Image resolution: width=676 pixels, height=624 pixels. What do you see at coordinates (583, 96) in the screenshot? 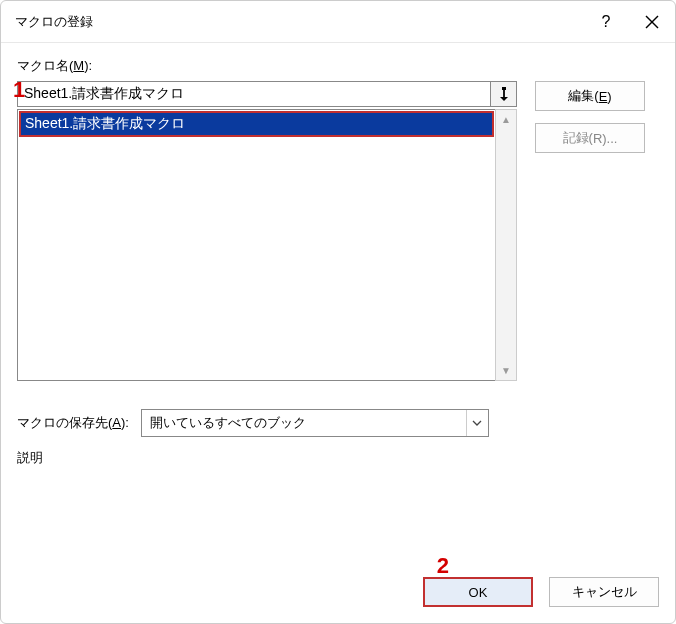
I see `btn-text: 編集(` at bounding box center [583, 96].